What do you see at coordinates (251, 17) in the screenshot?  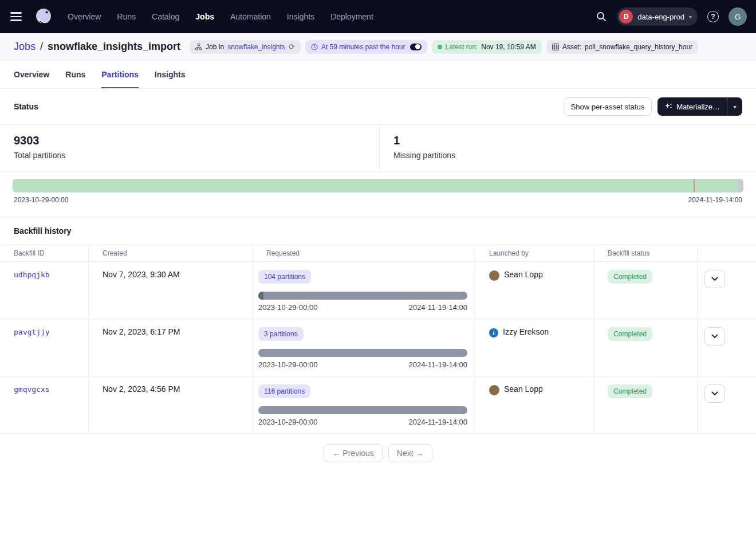 I see `nav-item-automation: Automation` at bounding box center [251, 17].